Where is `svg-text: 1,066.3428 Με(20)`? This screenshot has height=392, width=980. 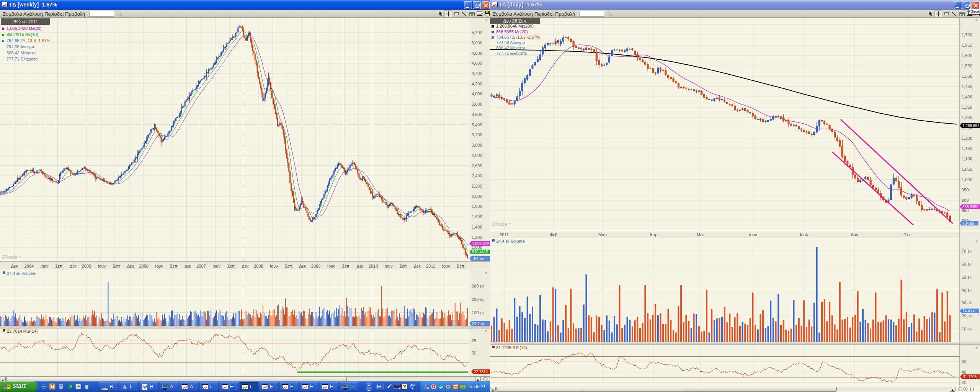 svg-text: 1,066.3428 Με(20) is located at coordinates (24, 28).